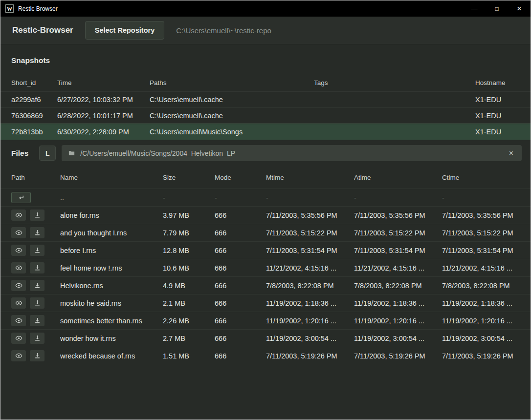 Image resolution: width=531 pixels, height=420 pixels. Describe the element at coordinates (34, 83) in the screenshot. I see `column-header-short-id: Short_id` at that location.